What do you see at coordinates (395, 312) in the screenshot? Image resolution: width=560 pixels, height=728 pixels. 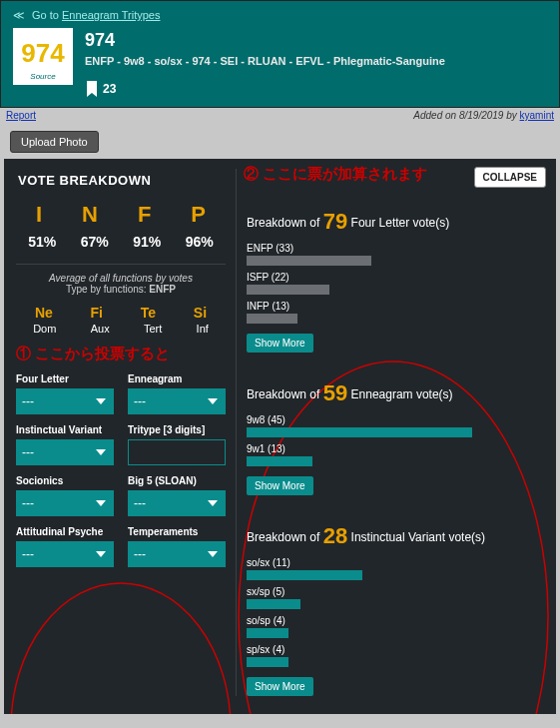 I see `bar-row: INFP (13)` at bounding box center [395, 312].